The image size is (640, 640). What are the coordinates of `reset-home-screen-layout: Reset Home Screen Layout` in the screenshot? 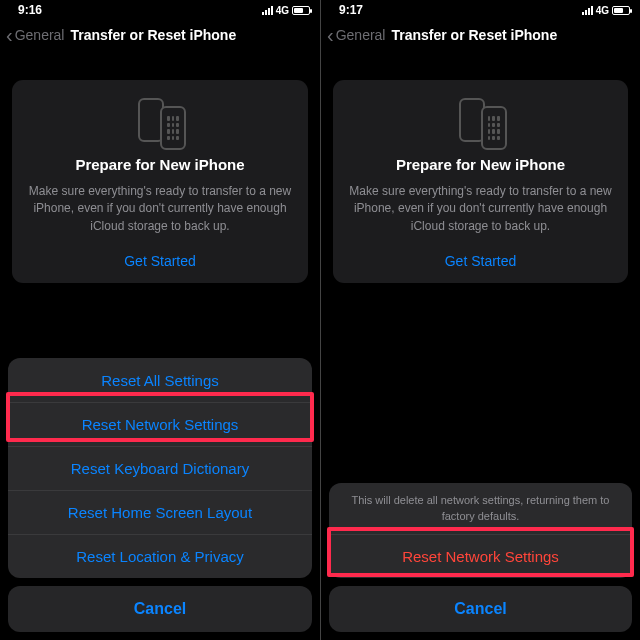 It's located at (160, 512).